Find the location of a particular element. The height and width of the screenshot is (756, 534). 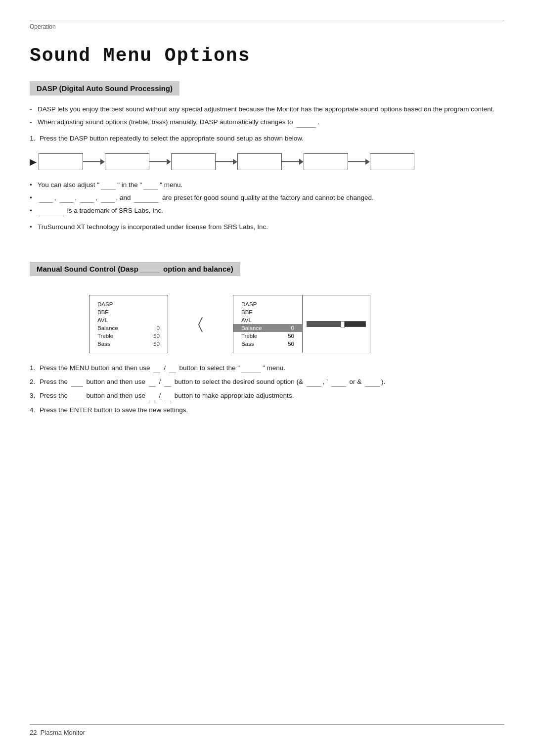

flow-diagram: ▶ is located at coordinates (267, 162).